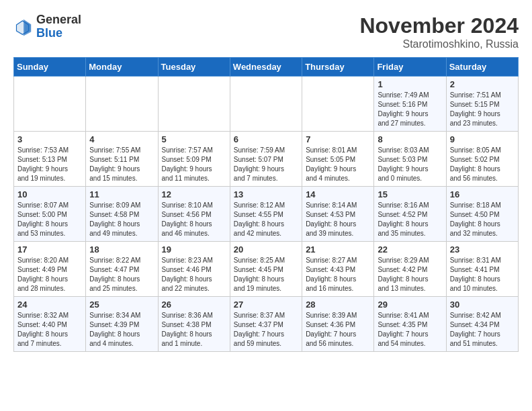 Image resolution: width=532 pixels, height=411 pixels. I want to click on calendar-cell: 3Sunrise: 7:53 AM Sunset: 5:13 PM Daylig…, so click(50, 159).